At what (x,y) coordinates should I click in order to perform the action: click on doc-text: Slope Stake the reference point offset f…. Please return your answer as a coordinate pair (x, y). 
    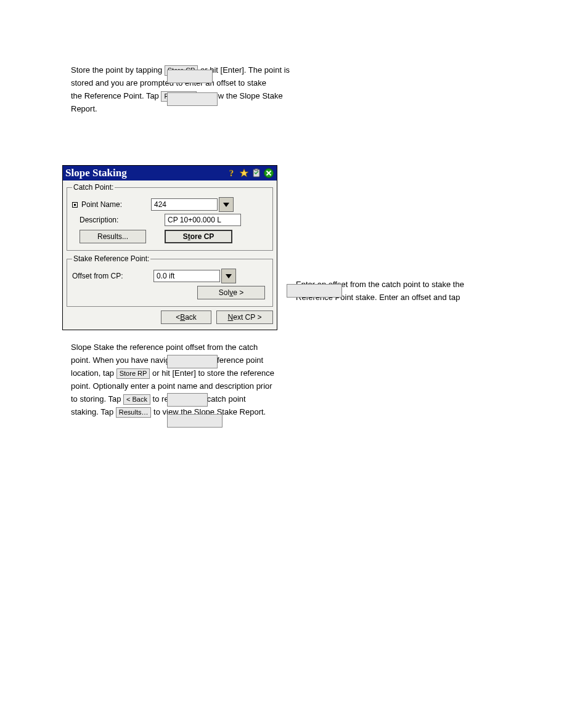
    Looking at the image, I should click on (216, 347).